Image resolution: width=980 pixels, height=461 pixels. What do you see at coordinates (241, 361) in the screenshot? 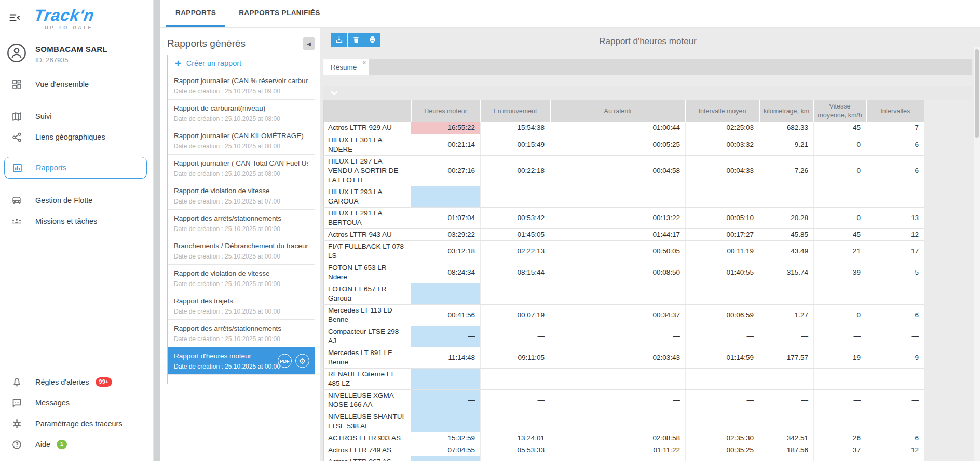
I see `report-list-item-selected: Rapport d'heures moteur Date de création…` at bounding box center [241, 361].